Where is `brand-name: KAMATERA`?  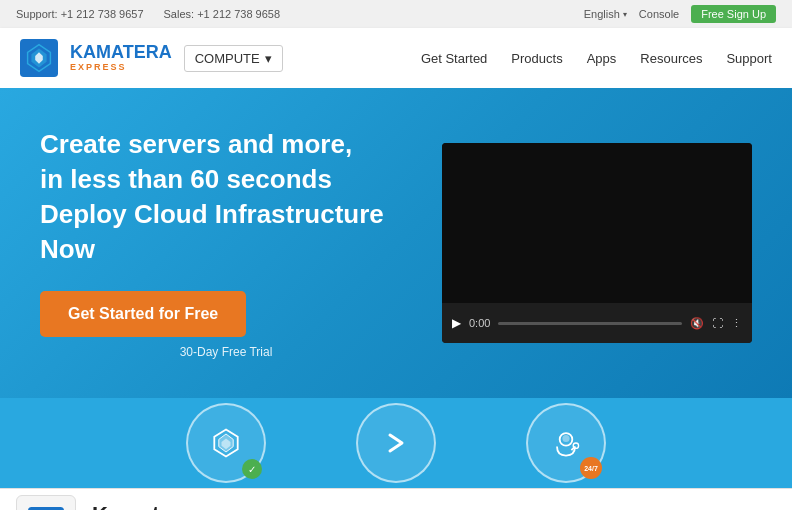 brand-name: KAMATERA is located at coordinates (121, 53).